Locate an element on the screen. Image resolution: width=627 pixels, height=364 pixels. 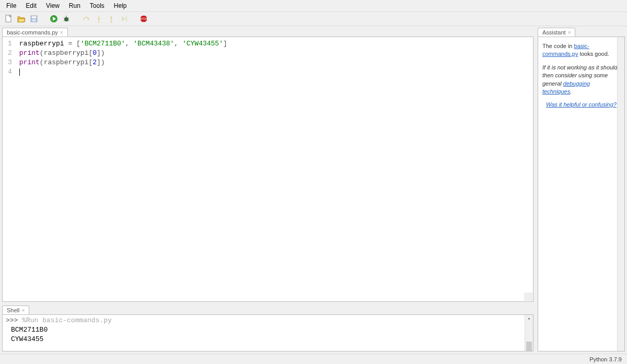
menu-view: View is located at coordinates (53, 6).